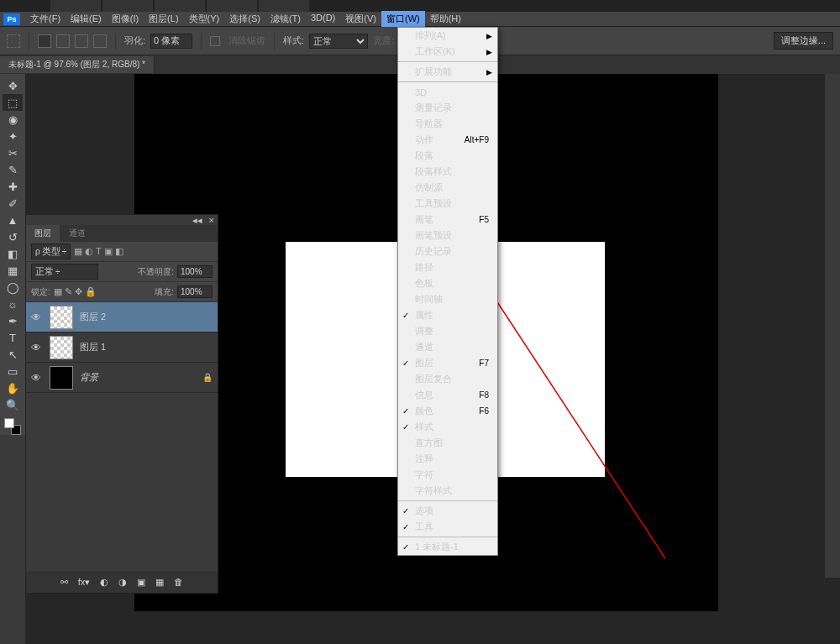 This screenshot has width=840, height=644. I want to click on menu-item-仿制源: 仿制源, so click(448, 188).